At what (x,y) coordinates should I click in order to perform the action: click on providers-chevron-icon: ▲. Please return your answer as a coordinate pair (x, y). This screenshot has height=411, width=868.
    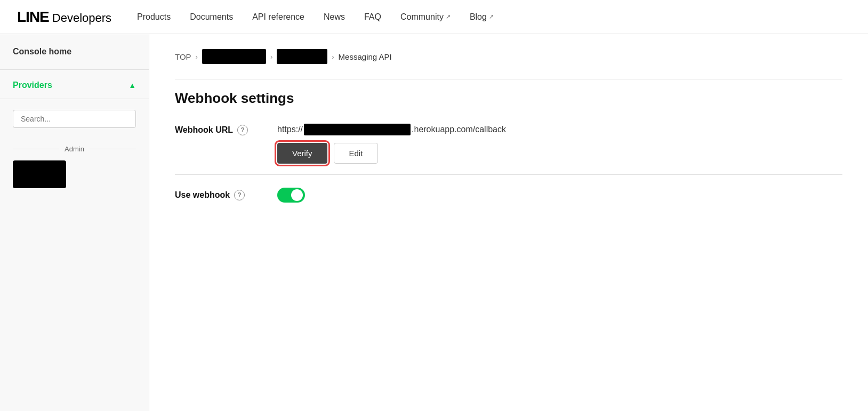
    Looking at the image, I should click on (132, 85).